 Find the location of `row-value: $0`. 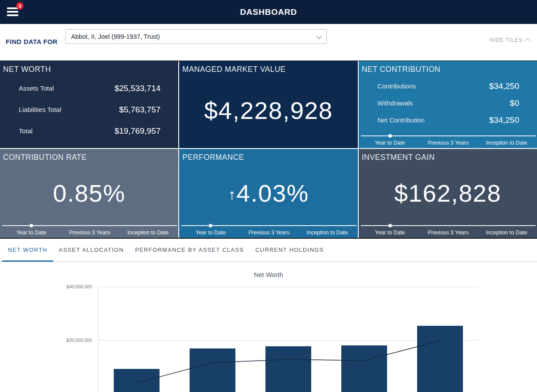

row-value: $0 is located at coordinates (514, 103).